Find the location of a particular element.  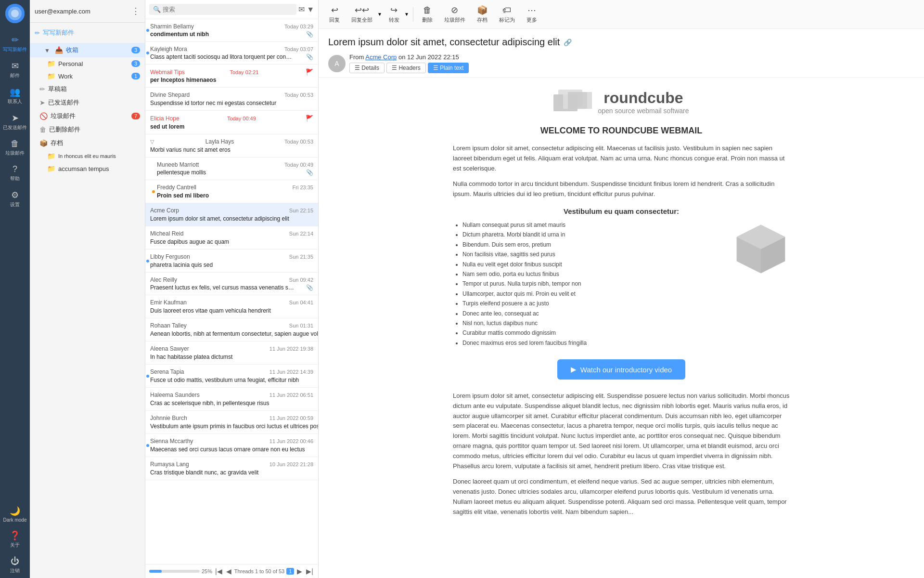

table-row: Kayleigh Mora Today 03:07 Class aptent t… is located at coordinates (232, 53).